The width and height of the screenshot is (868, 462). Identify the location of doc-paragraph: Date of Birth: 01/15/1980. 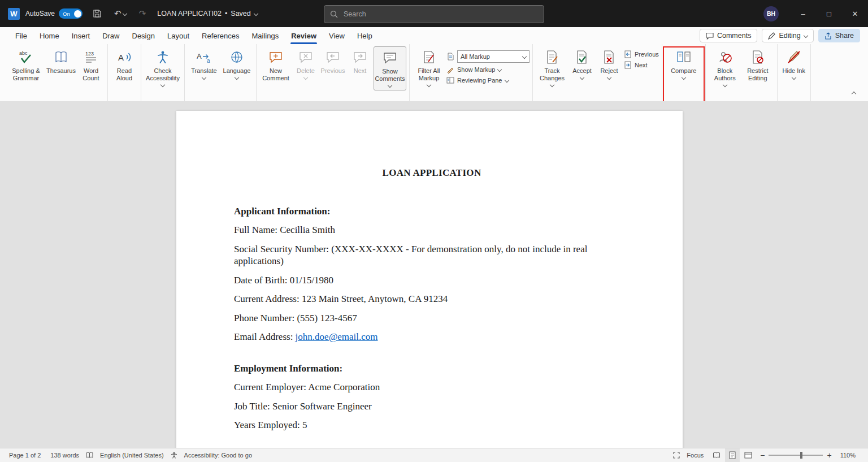
(432, 280).